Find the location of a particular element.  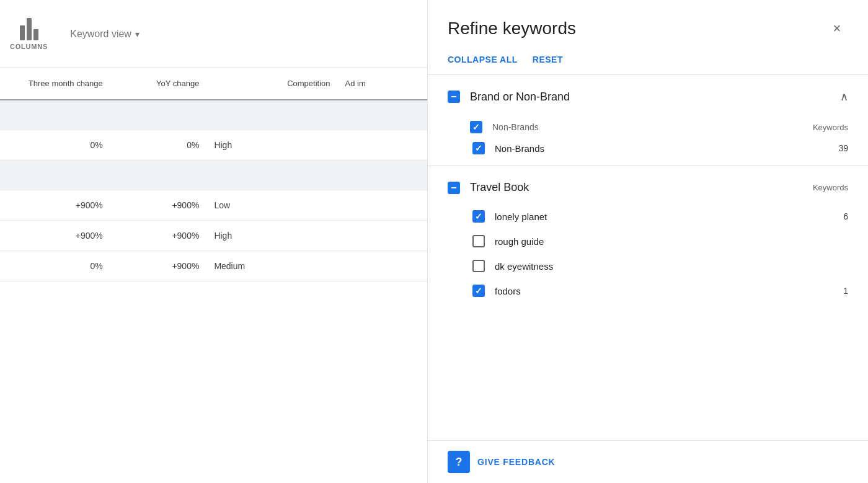

header-three-month: Three month change is located at coordinates (55, 84).